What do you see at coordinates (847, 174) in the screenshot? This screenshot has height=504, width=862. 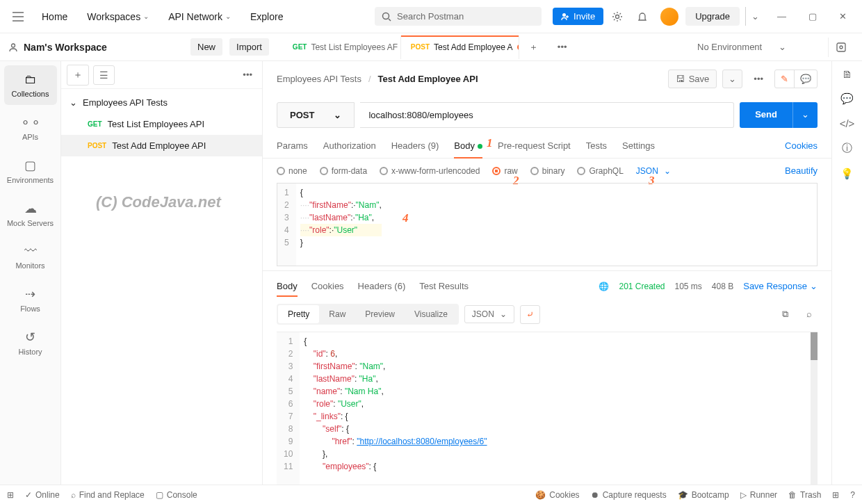 I see `bulb-icon: 💡` at bounding box center [847, 174].